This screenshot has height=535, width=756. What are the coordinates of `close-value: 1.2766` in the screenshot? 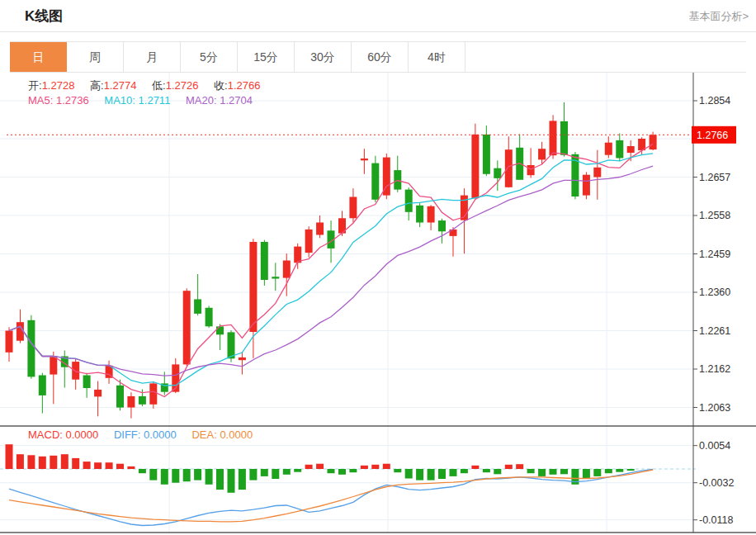 It's located at (244, 86).